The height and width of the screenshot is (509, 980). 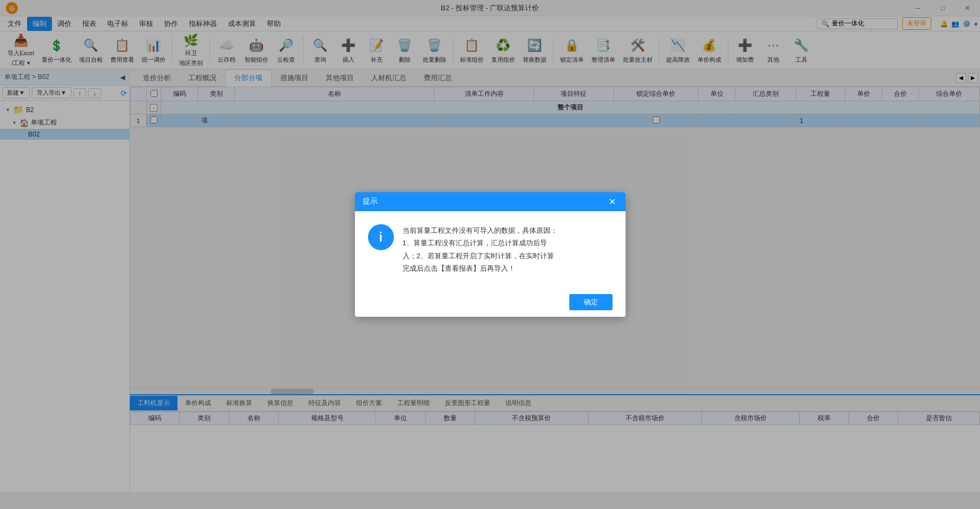 What do you see at coordinates (591, 302) in the screenshot?
I see `modal-ok-button: 确定` at bounding box center [591, 302].